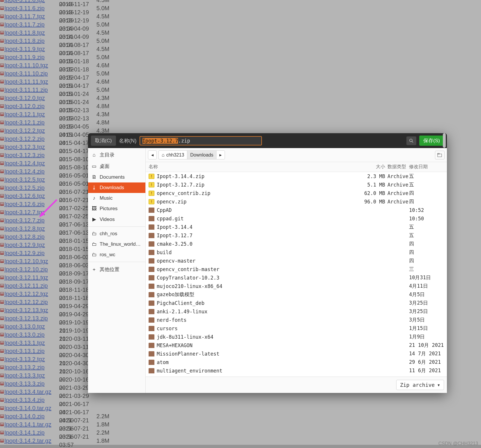 This screenshot has width=481, height=448. What do you see at coordinates (427, 362) in the screenshot?
I see `file-date: 29 6月 2021` at bounding box center [427, 362].